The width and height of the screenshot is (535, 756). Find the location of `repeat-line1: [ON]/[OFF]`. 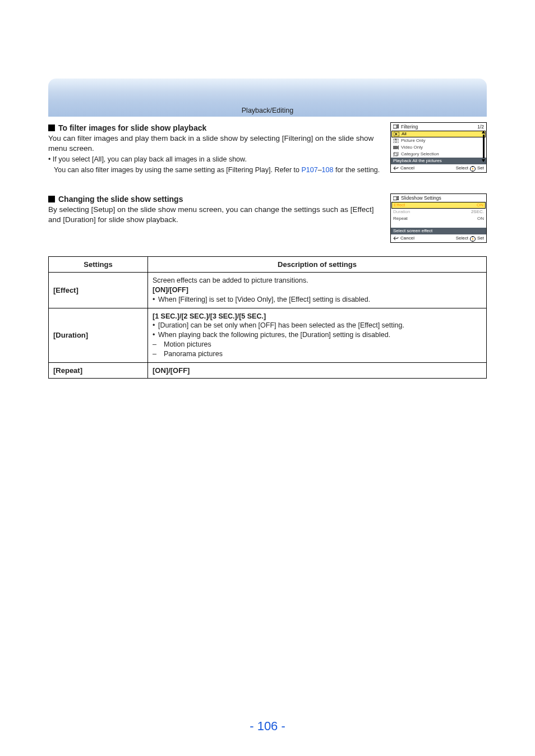

repeat-line1: [ON]/[OFF] is located at coordinates (171, 370).